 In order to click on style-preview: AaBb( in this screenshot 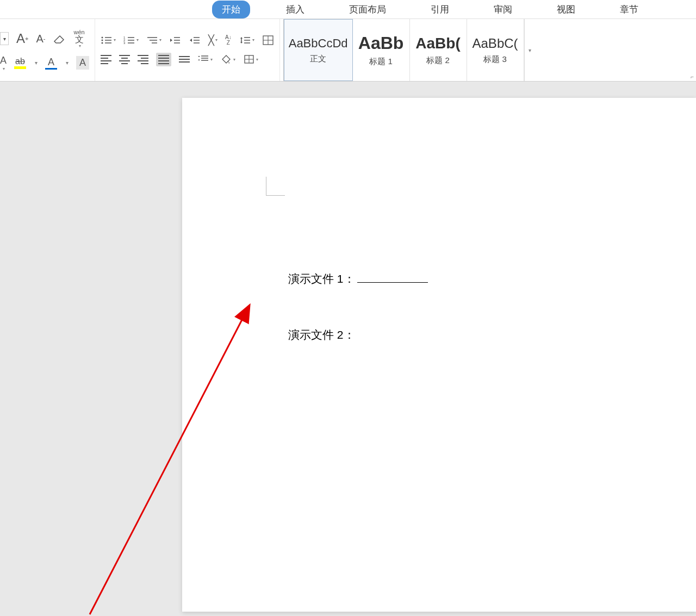, I will do `click(438, 43)`.